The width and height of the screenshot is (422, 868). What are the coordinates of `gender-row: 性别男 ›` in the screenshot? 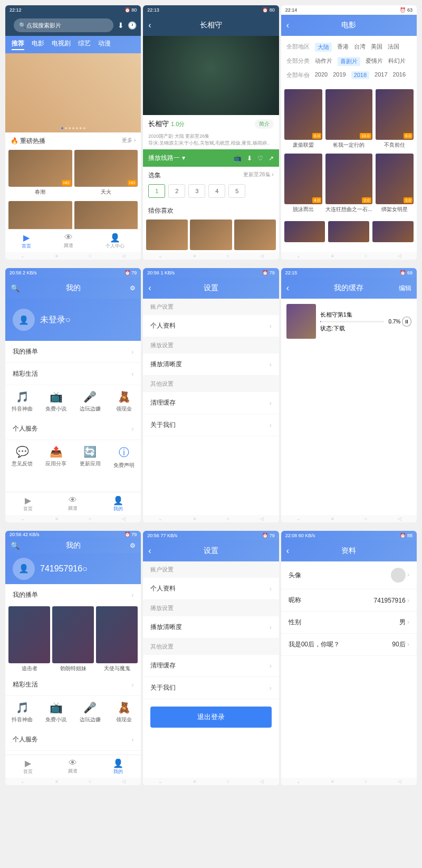 It's located at (349, 623).